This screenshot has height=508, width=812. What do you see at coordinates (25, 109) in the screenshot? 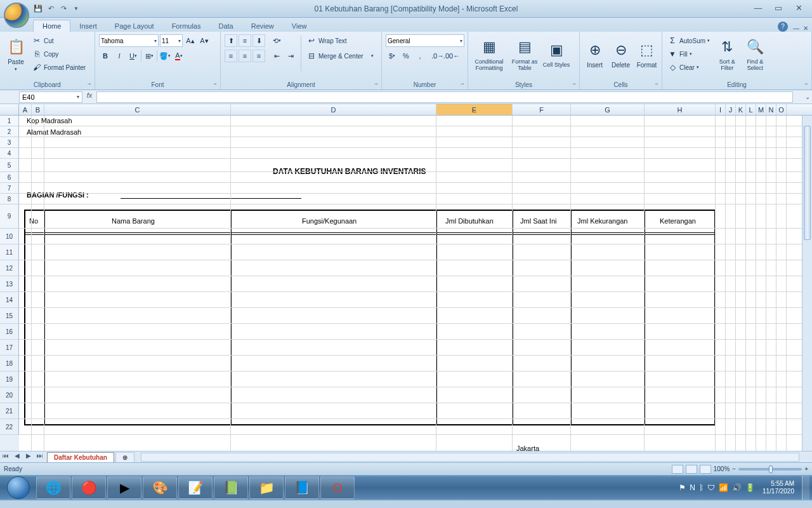
I see `colheader-A: A` at bounding box center [25, 109].